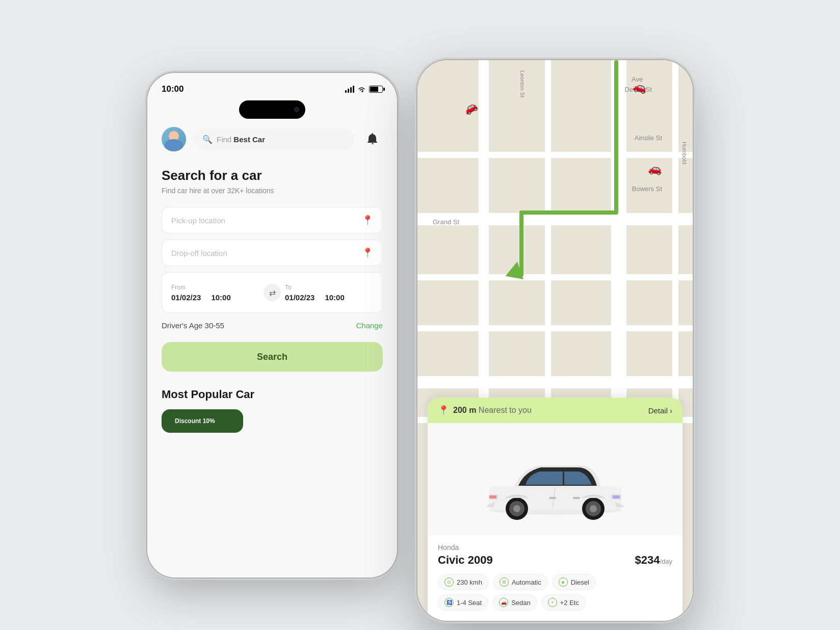 The width and height of the screenshot is (840, 630). Describe the element at coordinates (272, 357) in the screenshot. I see `search-button: Search` at that location.